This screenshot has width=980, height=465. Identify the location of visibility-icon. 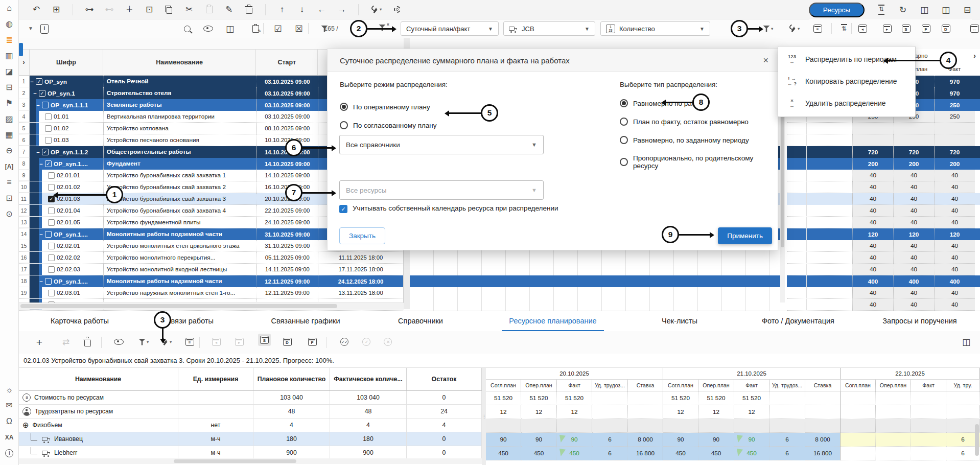
(208, 29).